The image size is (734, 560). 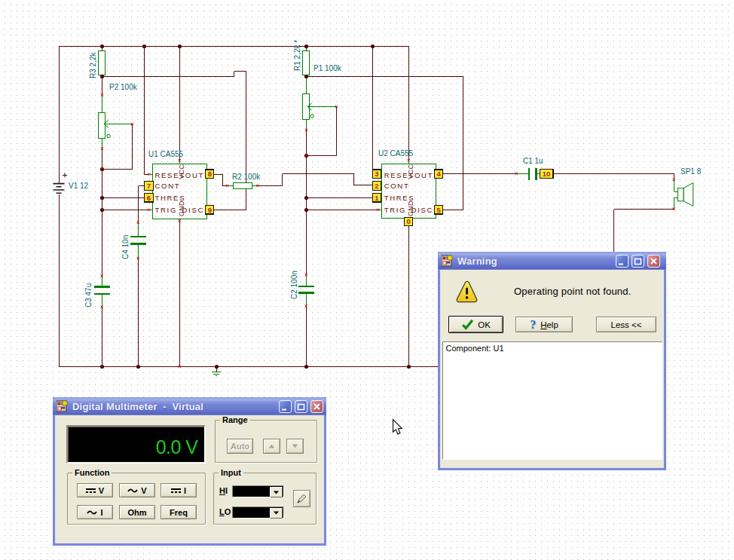 I want to click on svg-text: P2 100k, so click(x=124, y=87).